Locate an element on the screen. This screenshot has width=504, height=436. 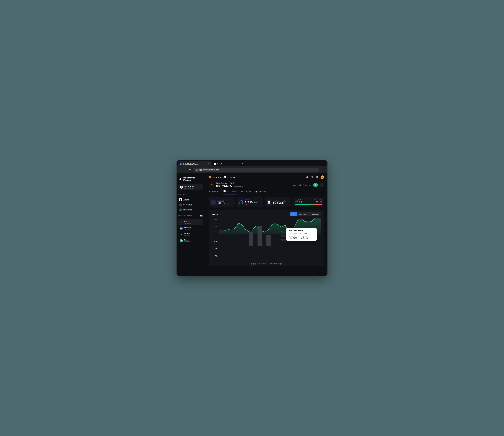
topbar: ₿ $57,424.54 ♦ $2,753.54 🔔 R is located at coordinates (266, 177).